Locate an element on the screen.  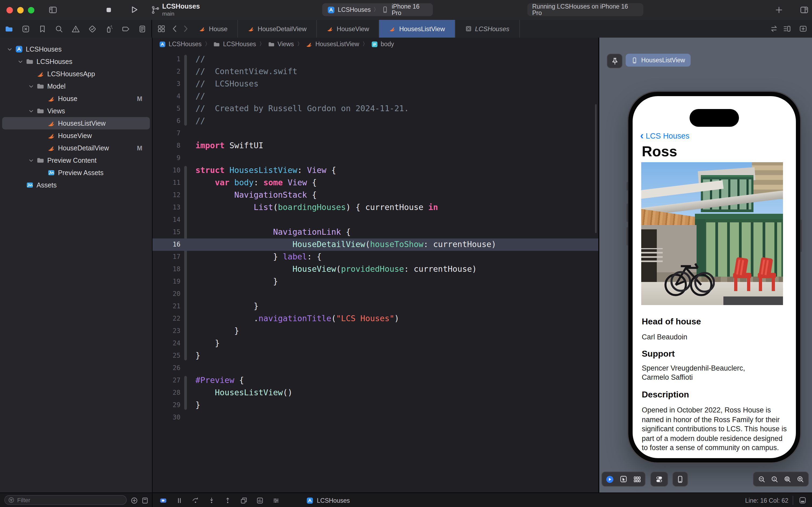
sidebar-item-preview-assets: Preview Assets is located at coordinates (76, 173).